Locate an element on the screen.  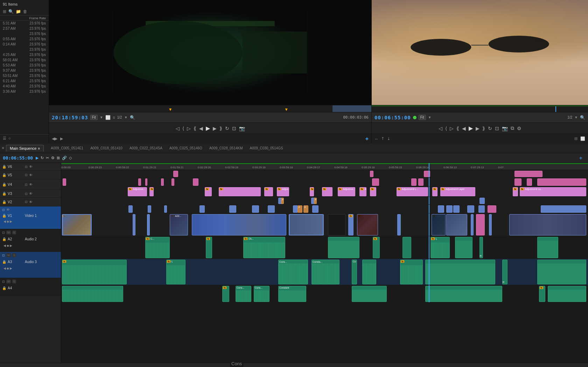
source-fit-arrow: ▼ is located at coordinates (102, 118).